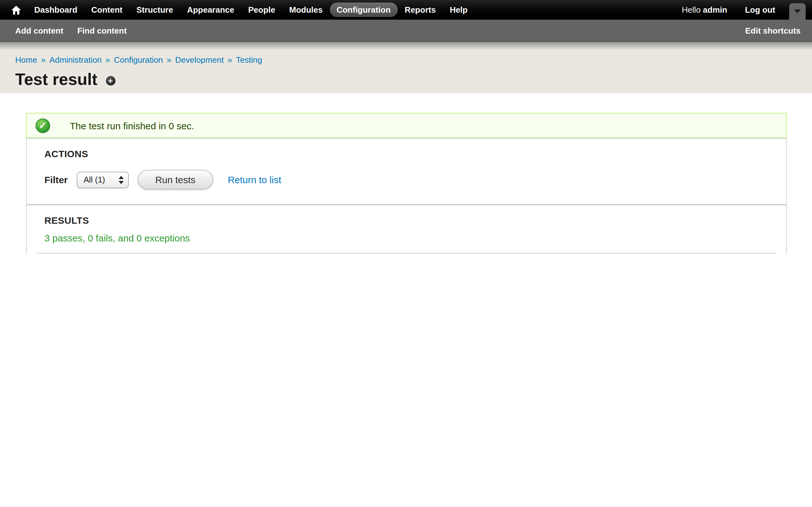 This screenshot has width=812, height=507. I want to click on greeting-prefix: Hello, so click(693, 10).